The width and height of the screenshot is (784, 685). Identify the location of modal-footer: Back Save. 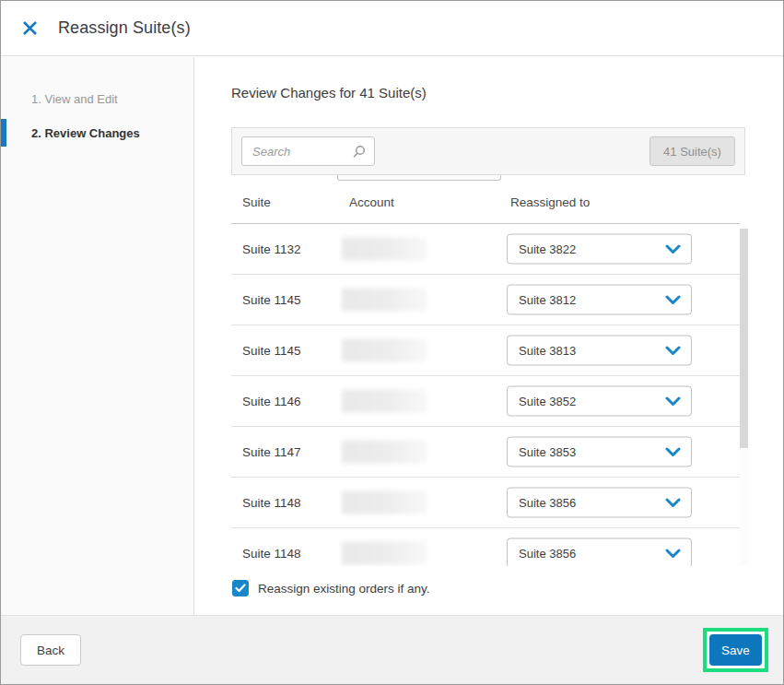
(392, 649).